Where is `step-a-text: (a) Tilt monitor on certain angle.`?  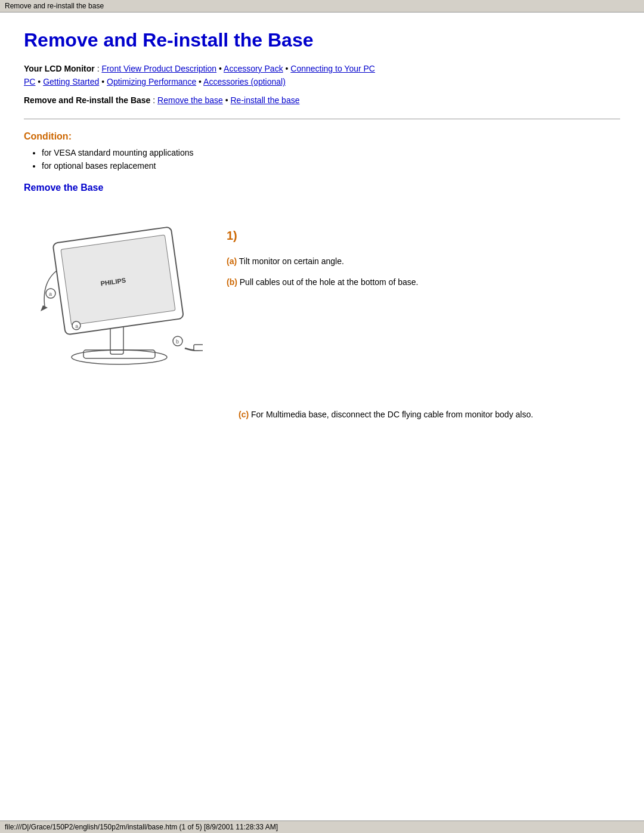 step-a-text: (a) Tilt monitor on certain angle. is located at coordinates (423, 261).